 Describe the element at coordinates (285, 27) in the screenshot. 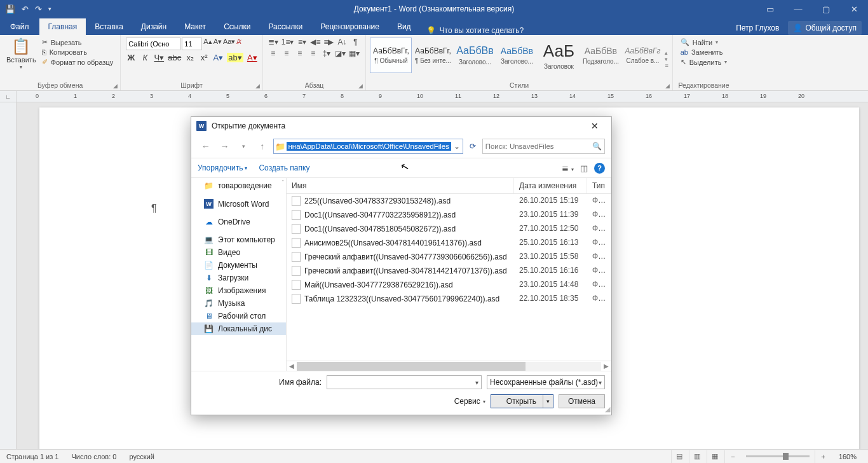

I see `tab-mailings: Рассылки` at that location.